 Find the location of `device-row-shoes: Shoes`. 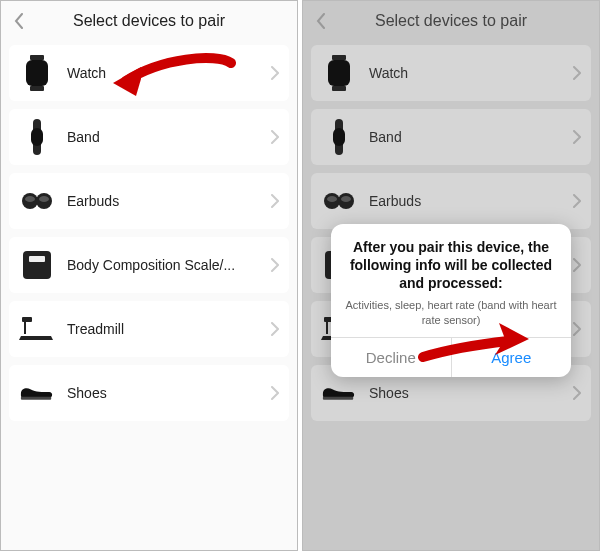

device-row-shoes: Shoes is located at coordinates (149, 393).